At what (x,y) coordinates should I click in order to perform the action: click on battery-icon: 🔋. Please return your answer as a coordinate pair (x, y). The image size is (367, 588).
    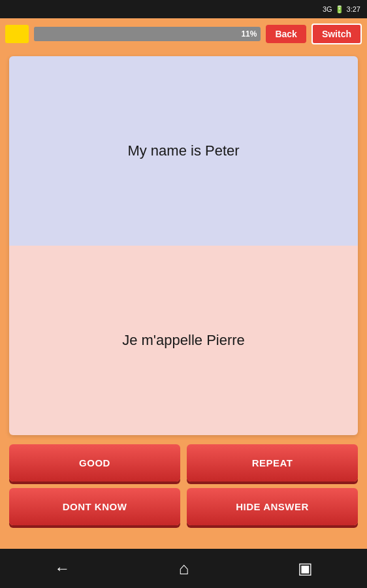
    Looking at the image, I should click on (340, 9).